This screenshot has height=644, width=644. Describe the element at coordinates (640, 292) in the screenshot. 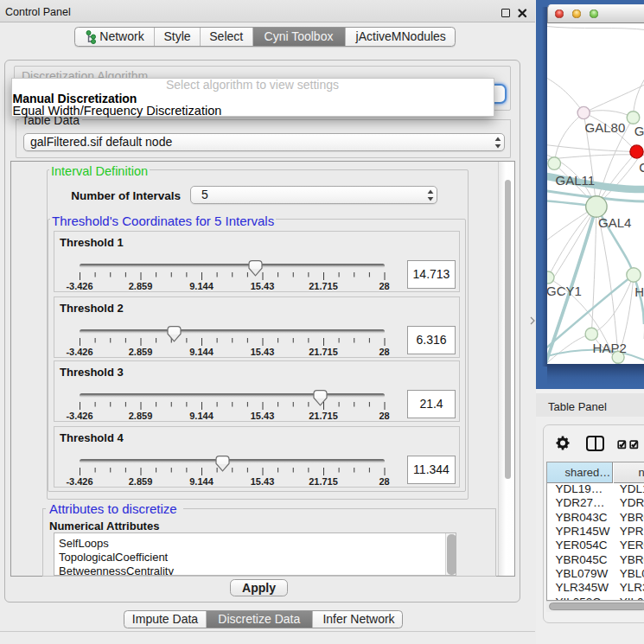

I see `svg-text: H` at that location.